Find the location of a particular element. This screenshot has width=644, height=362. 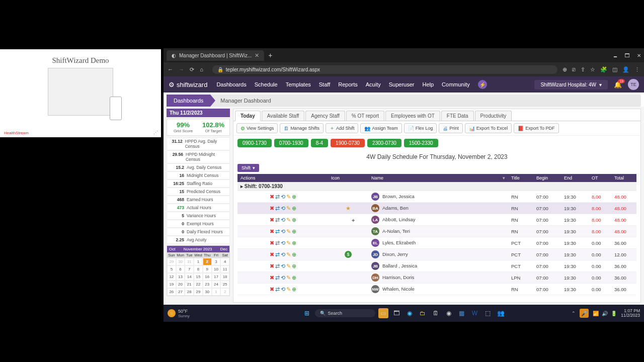

zoom-icon: ⊕ is located at coordinates (565, 69).